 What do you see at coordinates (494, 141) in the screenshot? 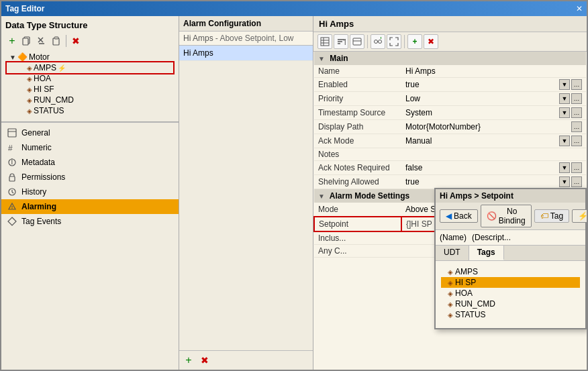
I see `prop-value-ack-mode: Manual ▼ …` at bounding box center [494, 141].